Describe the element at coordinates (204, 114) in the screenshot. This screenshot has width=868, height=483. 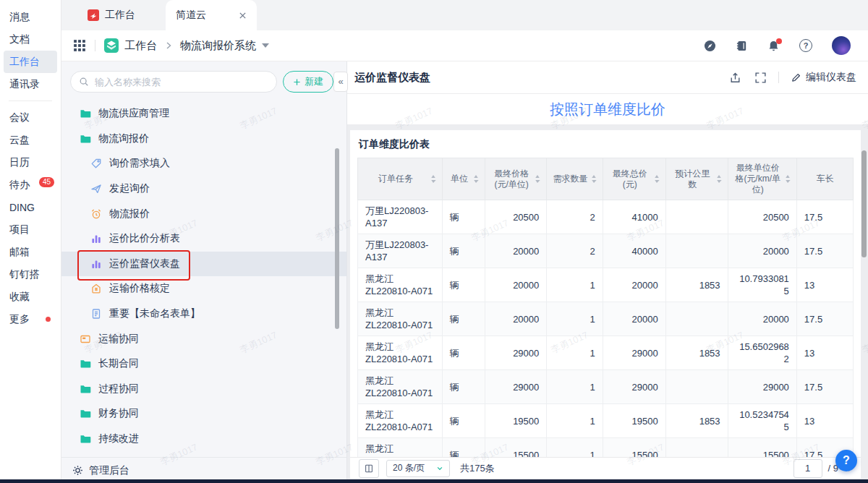
I see `tree-item: 物流供应商管理` at that location.